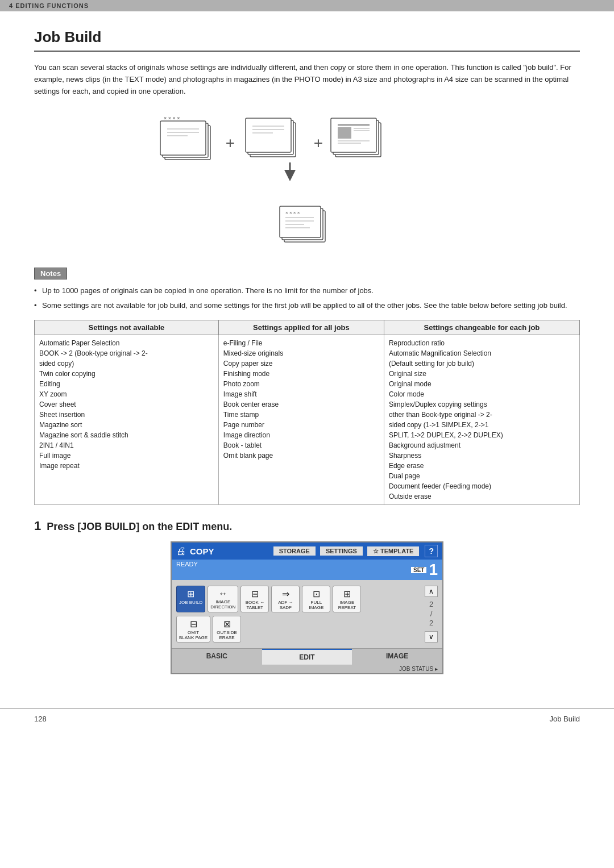 This screenshot has width=614, height=868. Describe the element at coordinates (431, 614) in the screenshot. I see `ui-right-panel: ∧ 2/2 ∨` at that location.